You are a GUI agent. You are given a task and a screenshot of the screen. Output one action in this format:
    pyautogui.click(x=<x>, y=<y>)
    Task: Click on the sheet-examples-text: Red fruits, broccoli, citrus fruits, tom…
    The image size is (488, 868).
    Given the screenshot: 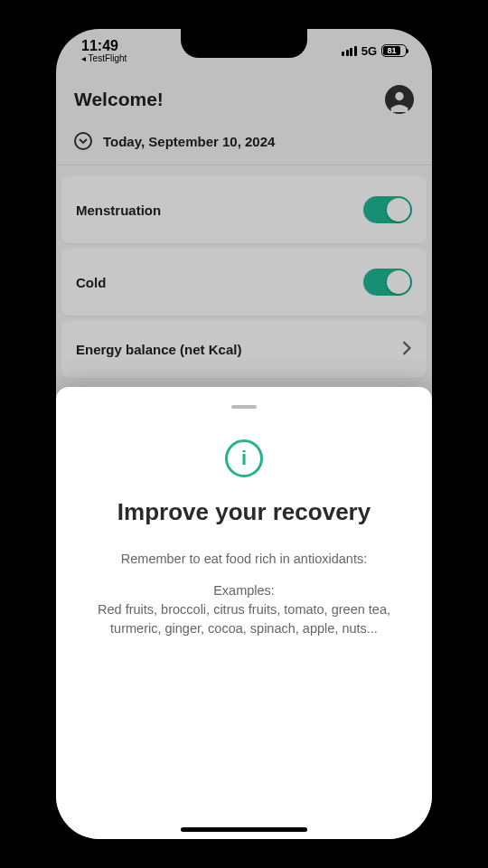 What is the action you would take?
    pyautogui.click(x=244, y=618)
    